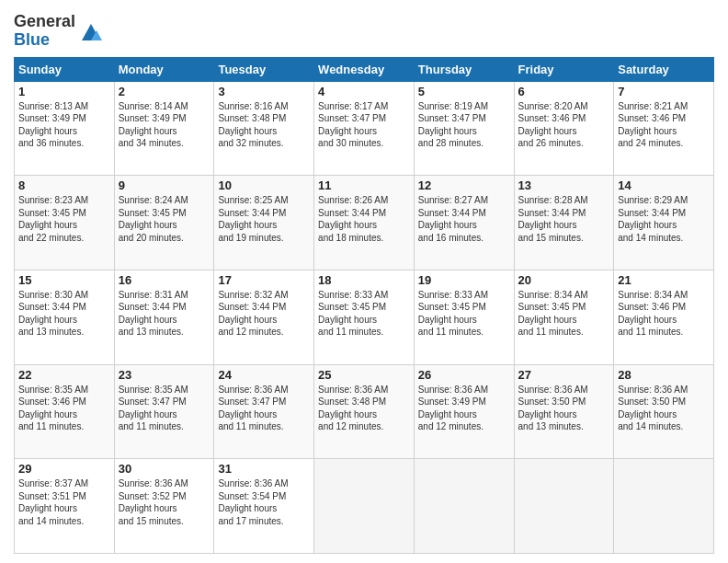 This screenshot has height=563, width=728. Describe the element at coordinates (64, 506) in the screenshot. I see `calendar-day: 29Sunrise: 8:37 AMSunset: 3:51 PMDayligh…` at that location.